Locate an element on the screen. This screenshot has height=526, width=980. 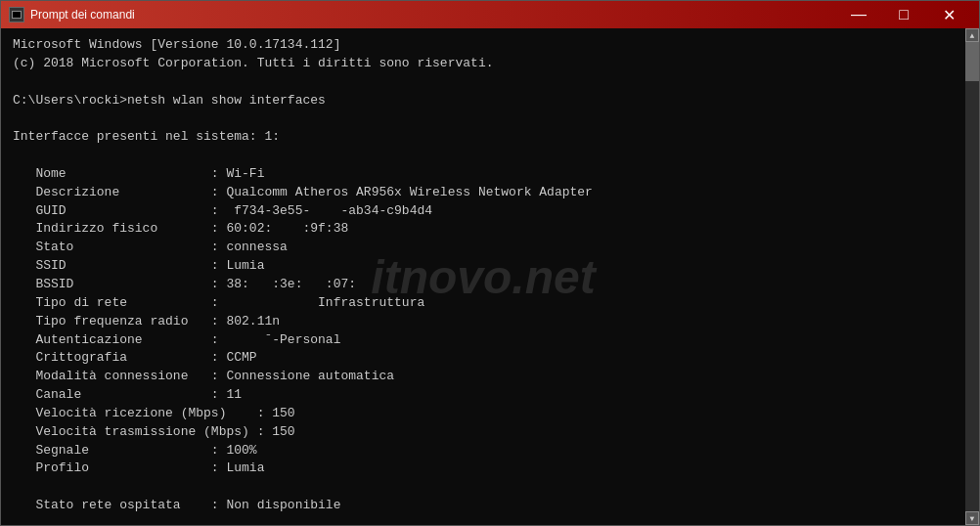
scroll-up-button: ▲ is located at coordinates (972, 35).